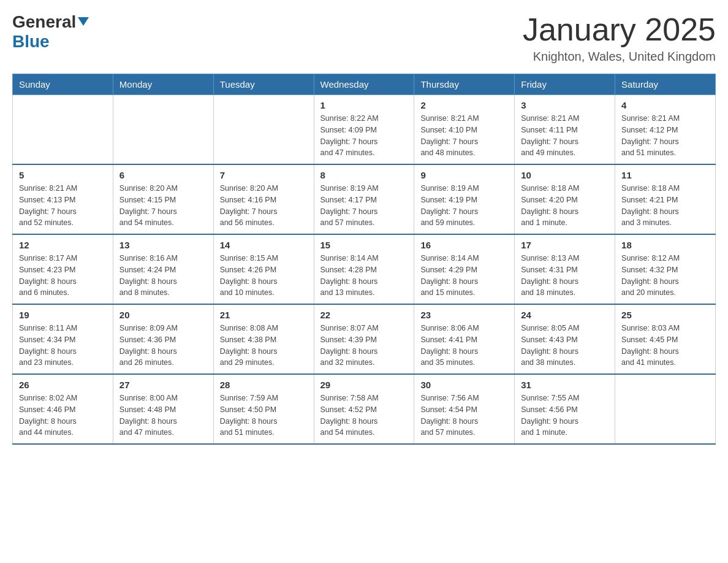  I want to click on day-info: Sunrise: 8:18 AM Sunset: 4:21 PM Dayligh…, so click(665, 206).